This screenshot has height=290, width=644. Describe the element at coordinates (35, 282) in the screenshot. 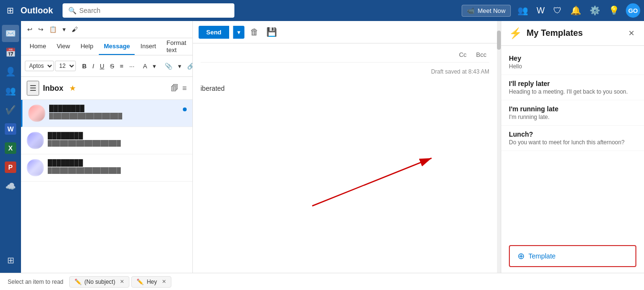

I see `status-text: Select an item to read` at that location.